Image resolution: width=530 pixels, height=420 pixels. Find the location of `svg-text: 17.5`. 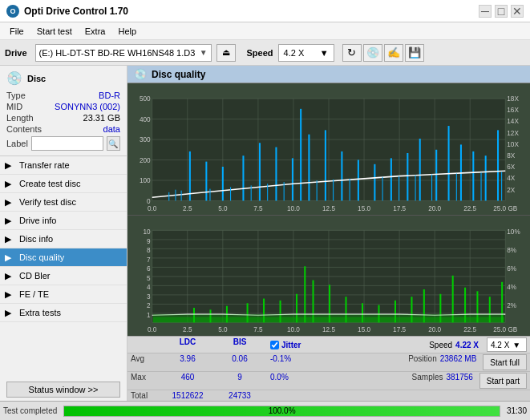

svg-text: 17.5 is located at coordinates (399, 330).